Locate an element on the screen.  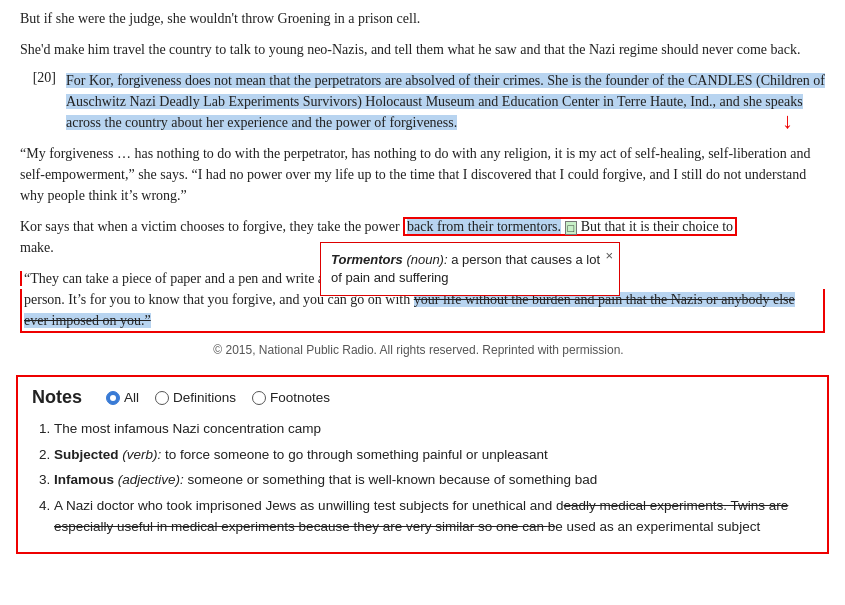
note-4-text: A Nazi doctor who took imprisoned Jews a… is located at coordinates (309, 506).